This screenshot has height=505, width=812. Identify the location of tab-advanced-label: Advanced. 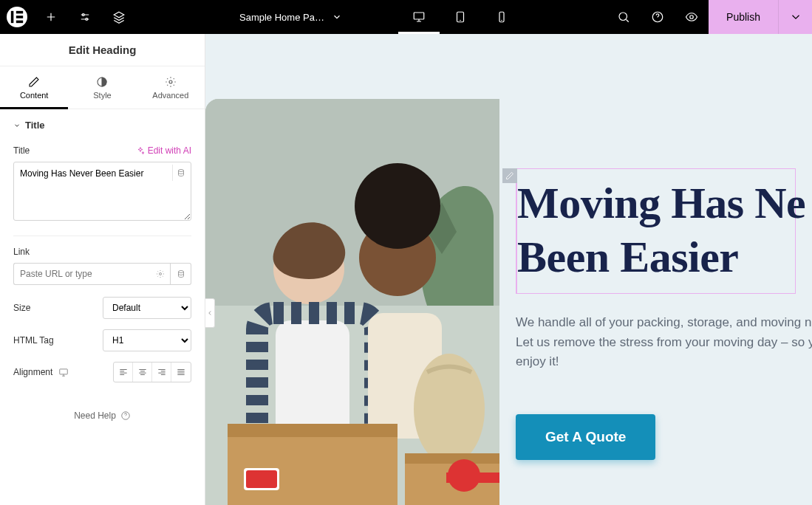
(170, 95).